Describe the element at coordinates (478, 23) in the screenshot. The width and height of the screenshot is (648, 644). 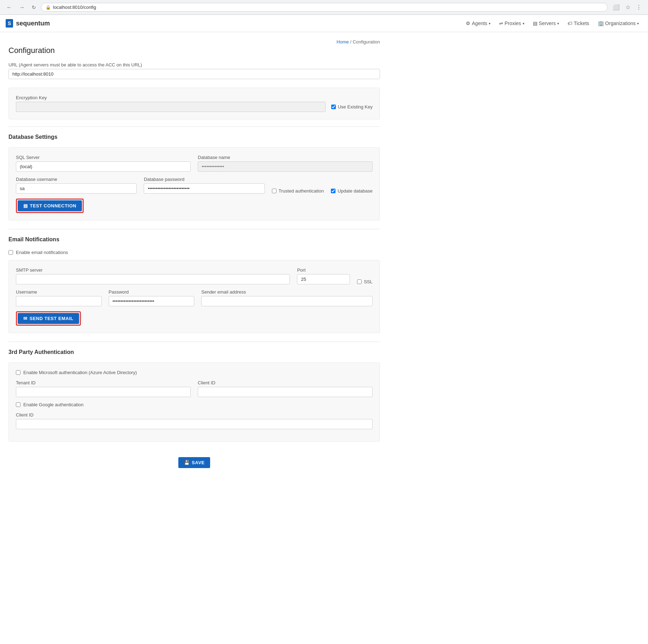
I see `nav-agents: ⚙ Agents ▾` at that location.